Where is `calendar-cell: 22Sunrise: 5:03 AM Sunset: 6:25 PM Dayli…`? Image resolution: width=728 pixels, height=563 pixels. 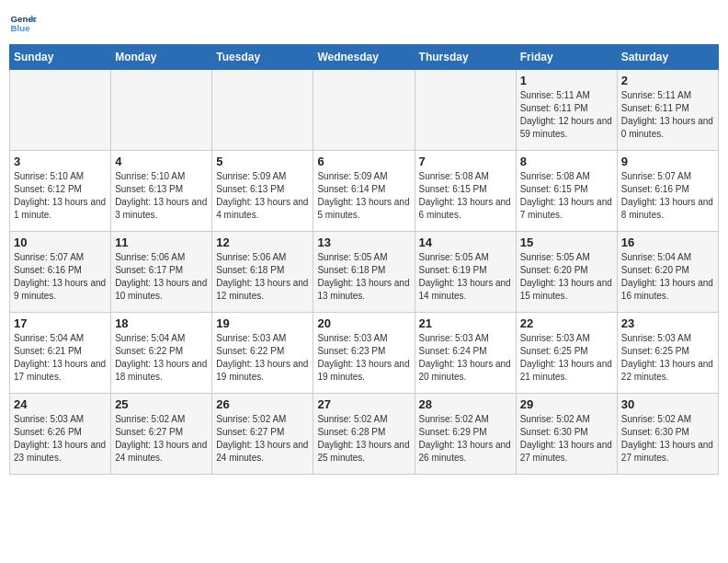 calendar-cell: 22Sunrise: 5:03 AM Sunset: 6:25 PM Dayli… is located at coordinates (566, 353).